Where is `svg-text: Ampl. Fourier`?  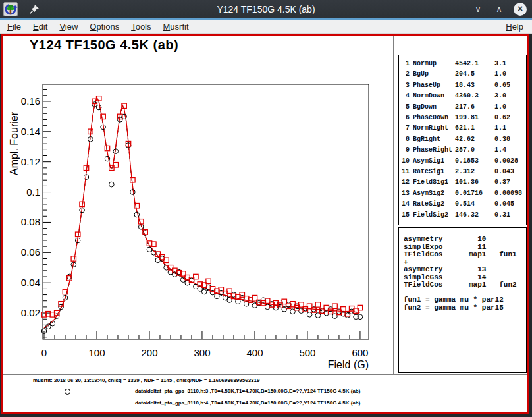
svg-text: Ampl. Fourier is located at coordinates (14, 144).